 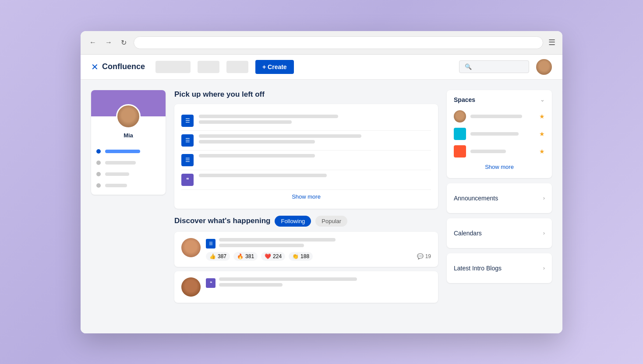 I want to click on spaces-card-header: Spaces ⌄, so click(x=499, y=100).